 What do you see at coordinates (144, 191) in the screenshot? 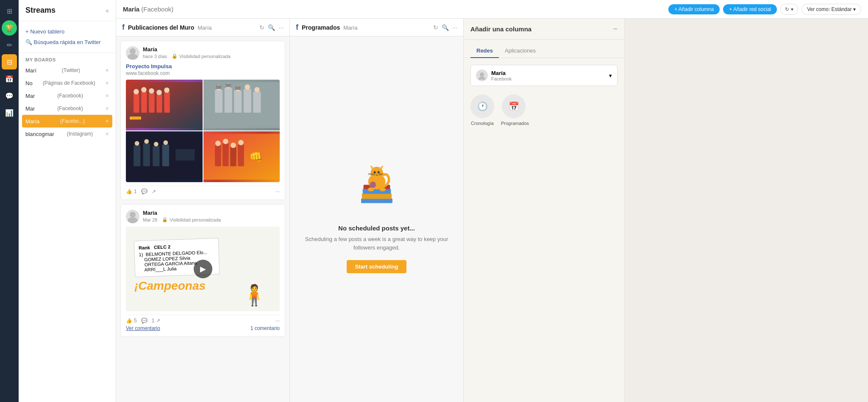
I see `comment-action-1: 💬` at bounding box center [144, 191].